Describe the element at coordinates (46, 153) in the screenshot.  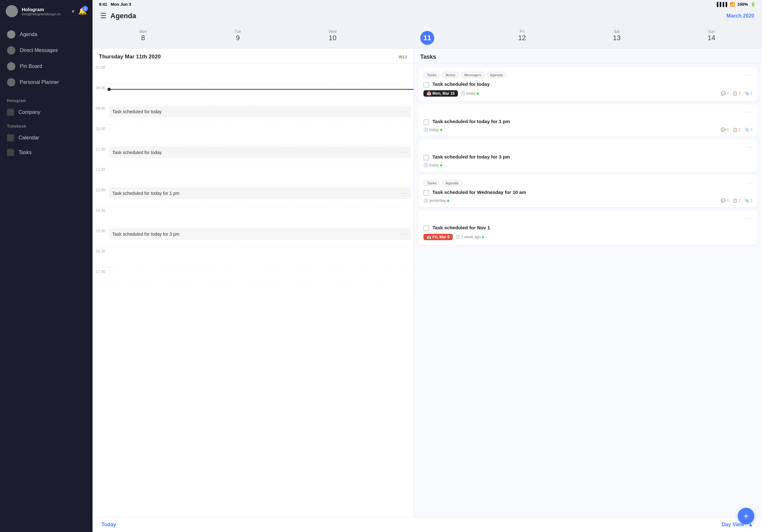
I see `sidebar-item-tasks: Tasks` at that location.